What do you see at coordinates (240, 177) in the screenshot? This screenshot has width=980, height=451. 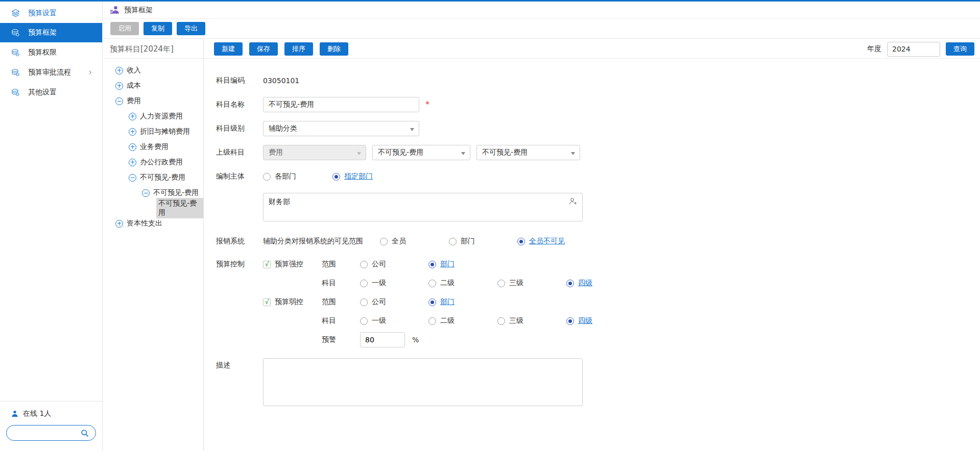 I see `compile-subject-label: 编制主体` at bounding box center [240, 177].